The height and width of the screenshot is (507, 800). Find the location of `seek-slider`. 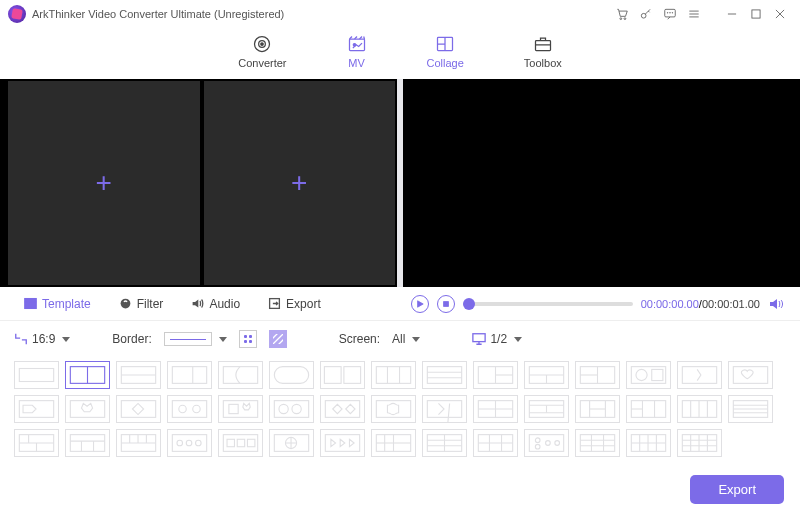

seek-slider is located at coordinates (548, 304).